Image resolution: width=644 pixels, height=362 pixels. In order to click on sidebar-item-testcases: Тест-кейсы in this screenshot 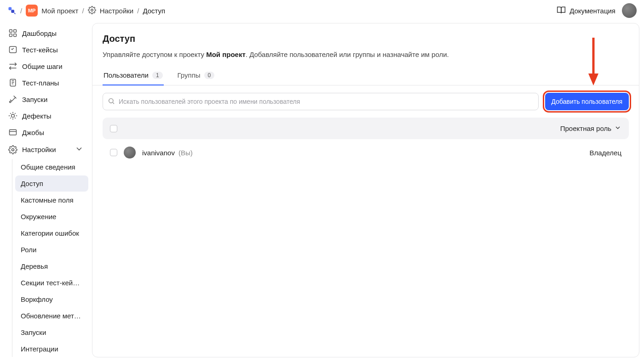, I will do `click(46, 50)`.